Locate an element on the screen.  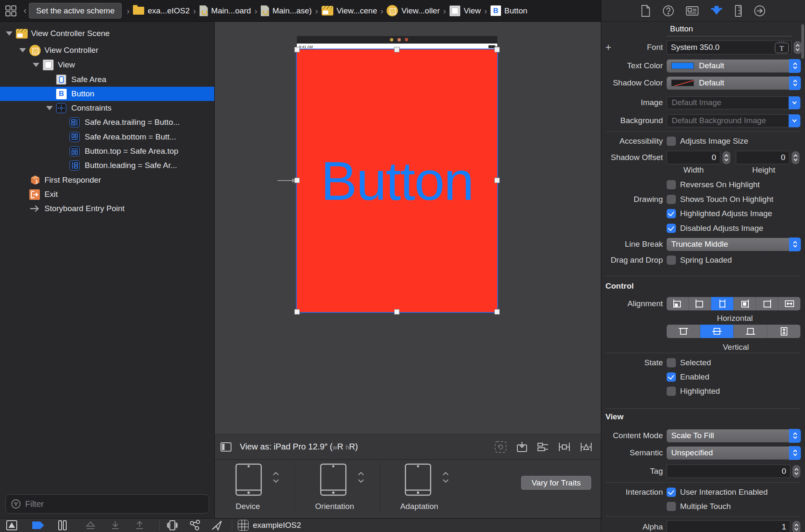
image-combo: Default Image is located at coordinates (734, 103).